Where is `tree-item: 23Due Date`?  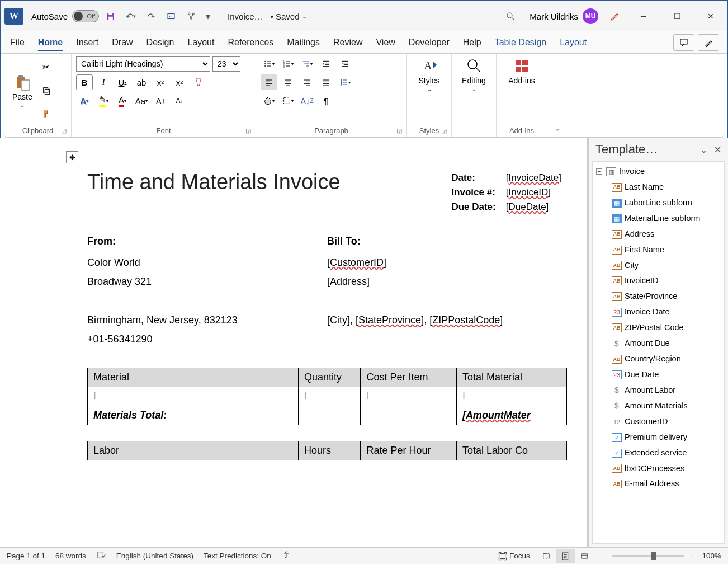
tree-item: 23Due Date is located at coordinates (659, 375).